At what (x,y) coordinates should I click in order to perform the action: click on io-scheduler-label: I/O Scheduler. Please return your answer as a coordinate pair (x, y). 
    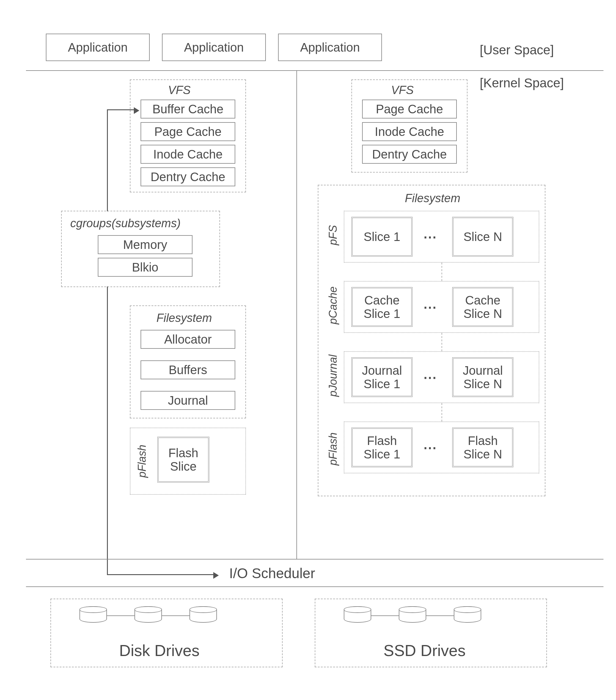
    Looking at the image, I should click on (272, 573).